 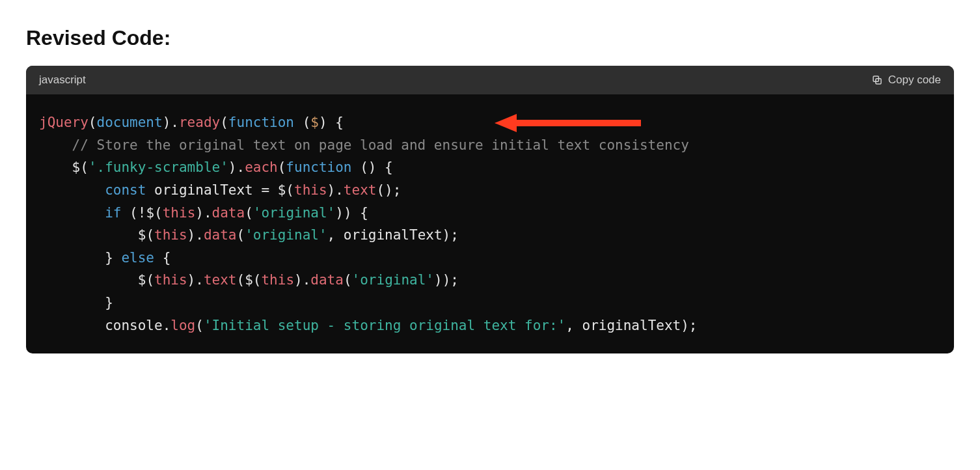 What do you see at coordinates (877, 80) in the screenshot?
I see `copy-icon` at bounding box center [877, 80].